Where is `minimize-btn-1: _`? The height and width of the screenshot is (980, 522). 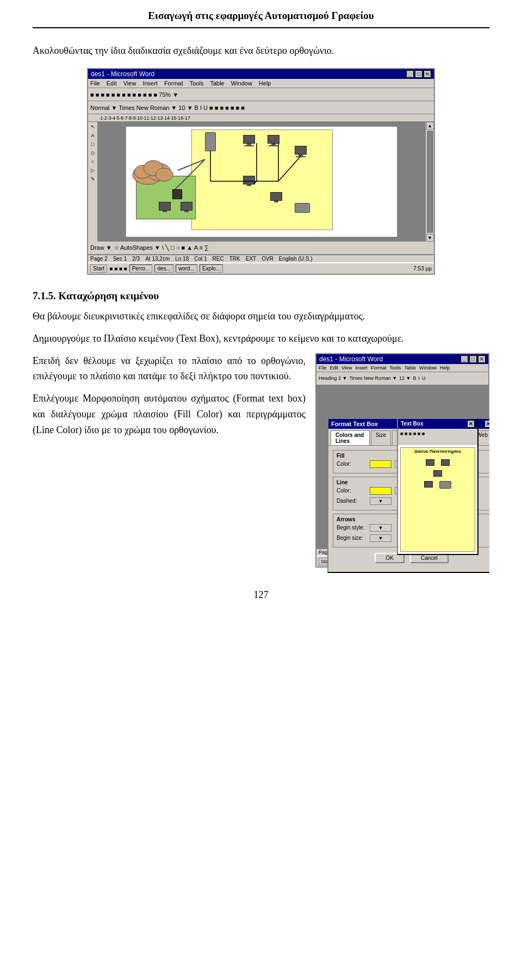
minimize-btn-1: _ is located at coordinates (410, 74).